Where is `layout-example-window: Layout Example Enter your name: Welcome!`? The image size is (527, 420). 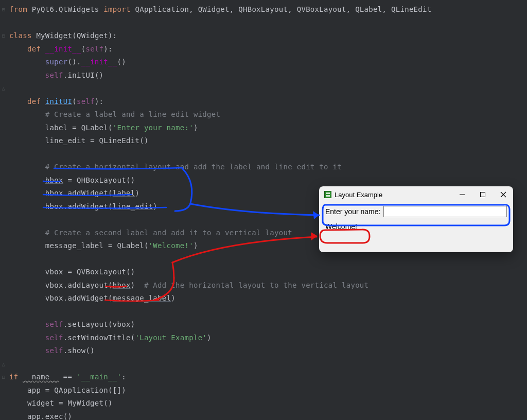 layout-example-window: Layout Example Enter your name: Welcome! is located at coordinates (416, 219).